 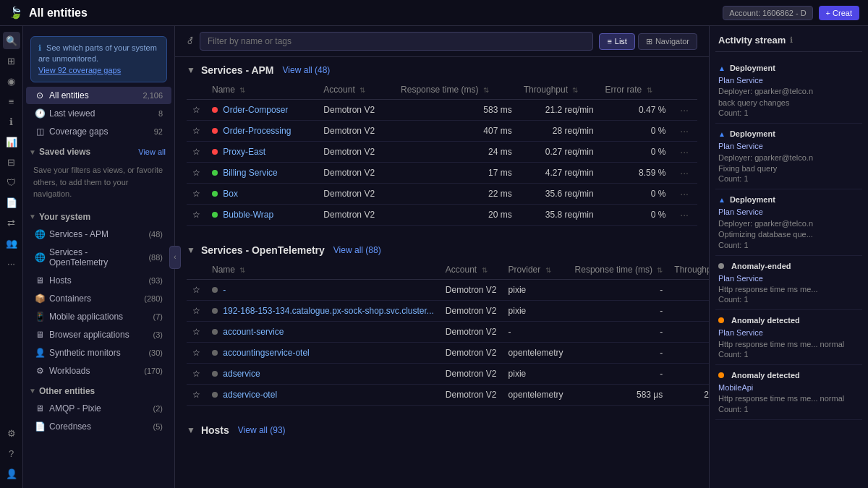 What do you see at coordinates (456, 90) in the screenshot?
I see `th-response: Response time (ms) ⇅` at bounding box center [456, 90].